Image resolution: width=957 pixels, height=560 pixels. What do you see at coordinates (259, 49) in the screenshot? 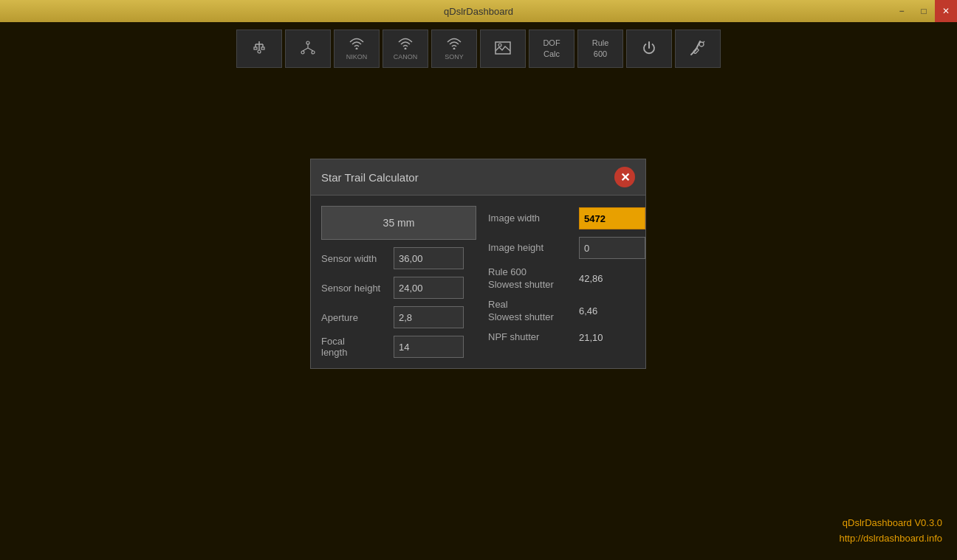
I see `usb-icon` at bounding box center [259, 49].